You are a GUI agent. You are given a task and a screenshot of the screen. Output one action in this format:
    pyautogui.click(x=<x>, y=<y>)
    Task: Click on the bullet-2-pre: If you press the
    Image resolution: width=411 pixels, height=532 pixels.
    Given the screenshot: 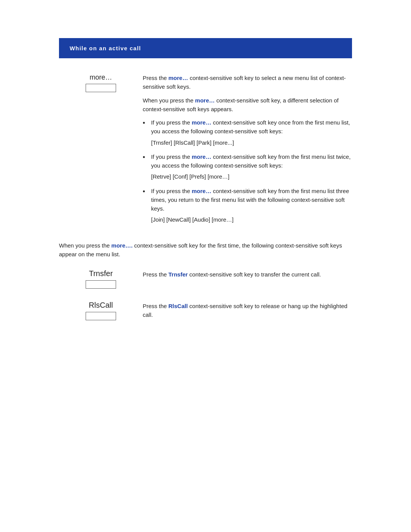 What is the action you would take?
    pyautogui.click(x=171, y=157)
    